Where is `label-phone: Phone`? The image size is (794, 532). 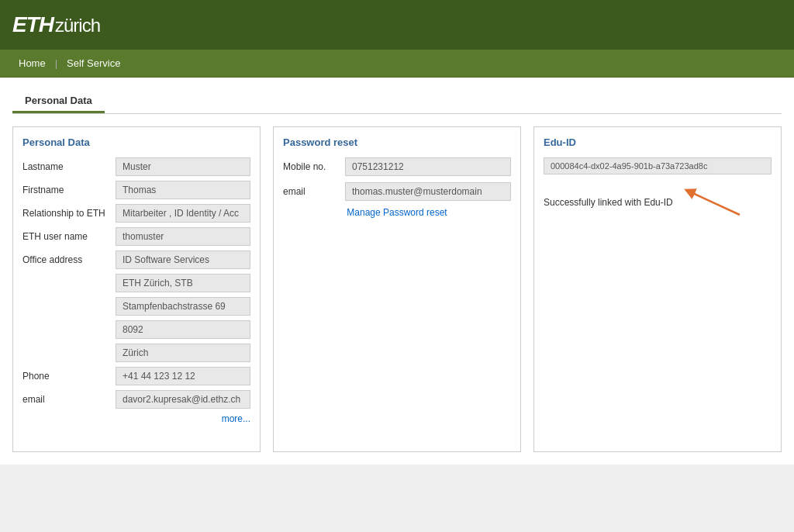
label-phone: Phone is located at coordinates (69, 376).